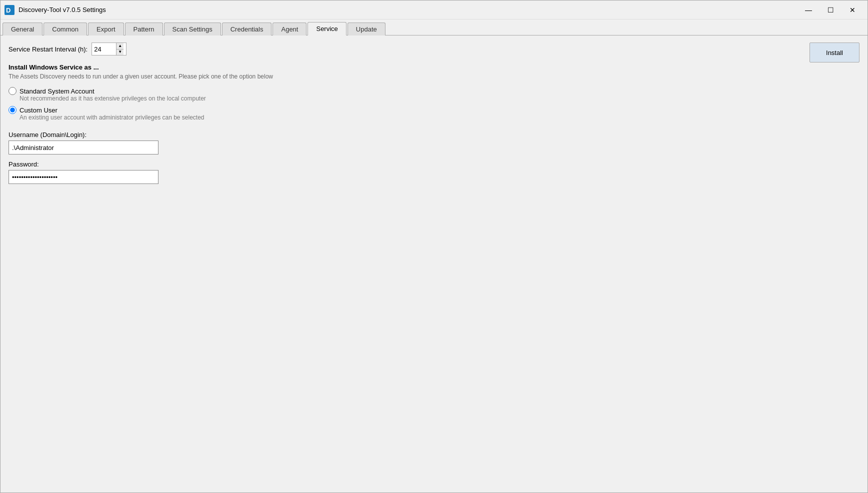 This screenshot has width=868, height=493. Describe the element at coordinates (290, 29) in the screenshot. I see `tab-agent: Agent` at that location.